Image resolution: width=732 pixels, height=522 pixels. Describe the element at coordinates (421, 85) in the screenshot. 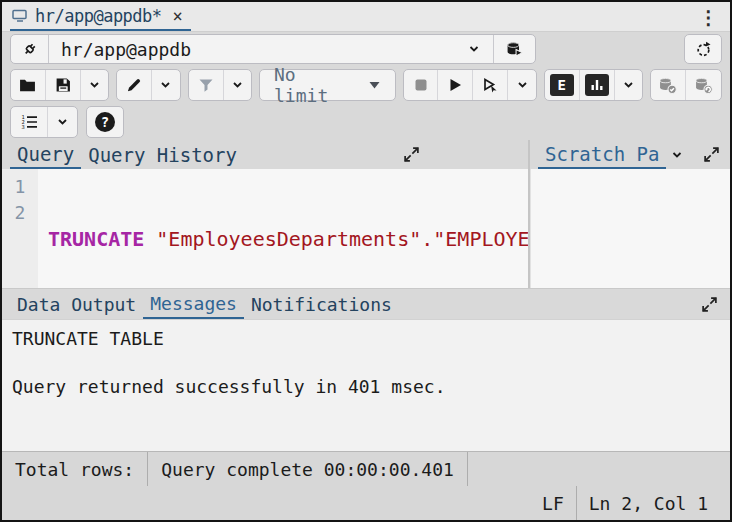

I see `stop-icon` at that location.